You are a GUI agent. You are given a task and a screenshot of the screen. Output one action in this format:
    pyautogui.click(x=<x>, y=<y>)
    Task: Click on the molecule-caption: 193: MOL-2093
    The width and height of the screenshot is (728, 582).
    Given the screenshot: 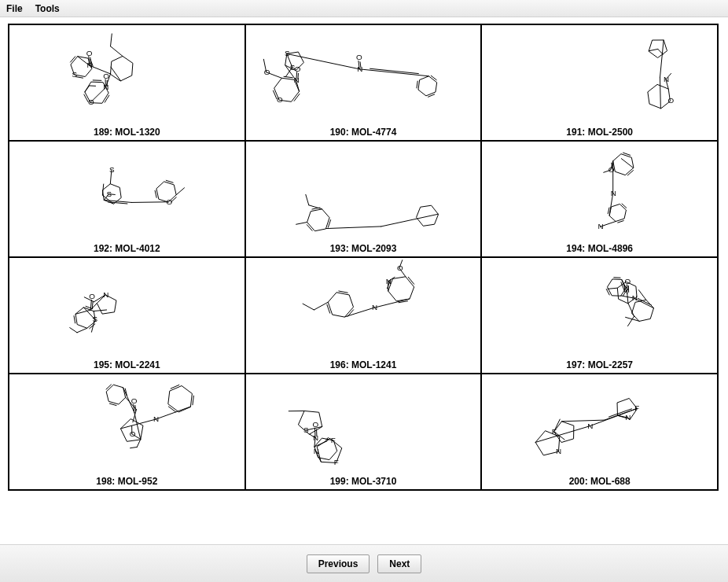 What is the action you would take?
    pyautogui.click(x=363, y=249)
    